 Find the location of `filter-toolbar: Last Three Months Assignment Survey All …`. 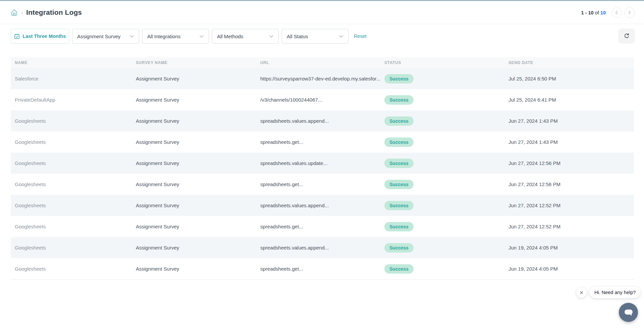

filter-toolbar: Last Three Months Assignment Survey All … is located at coordinates (189, 36).